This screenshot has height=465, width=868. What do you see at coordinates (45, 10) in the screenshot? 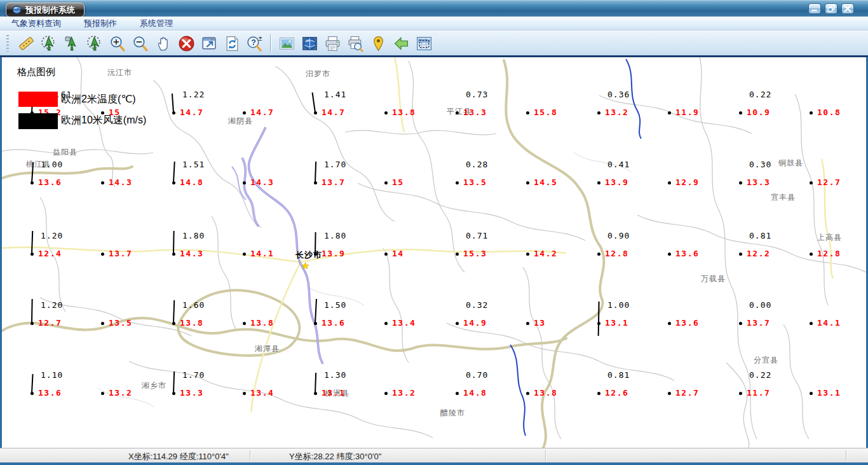
I see `title-tab: 预报制作系统` at bounding box center [45, 10].